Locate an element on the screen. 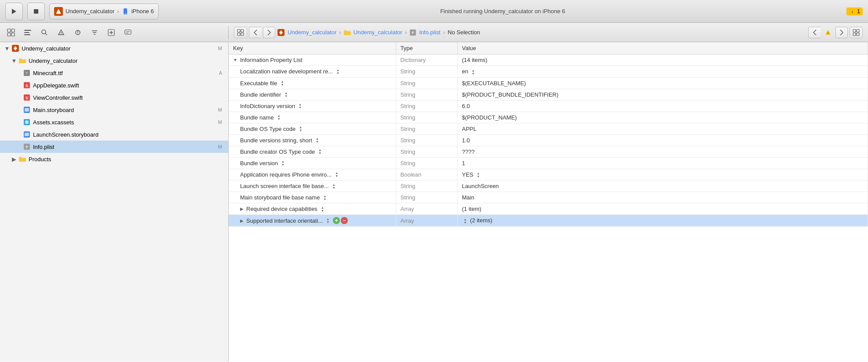 The image size is (868, 362). row-stepper-requires-iphone: ▲▼ is located at coordinates (337, 174).